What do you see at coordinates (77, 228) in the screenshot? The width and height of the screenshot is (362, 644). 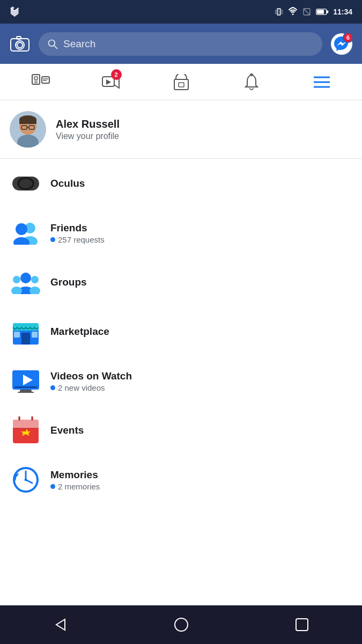 I see `menu-label-friends: Friends` at bounding box center [77, 228].